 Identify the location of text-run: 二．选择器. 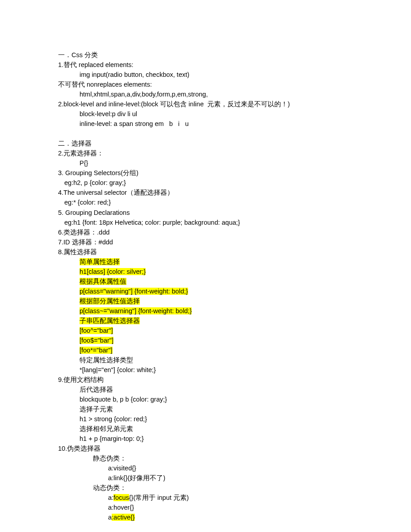
(75, 143).